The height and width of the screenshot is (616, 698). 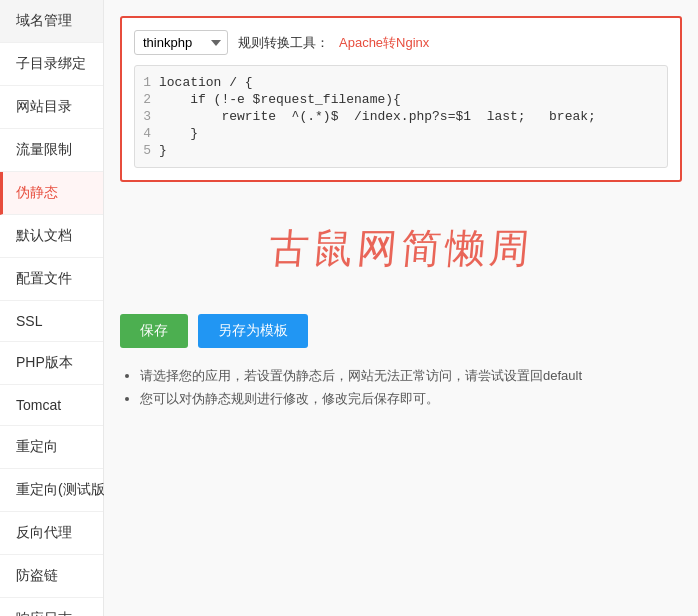 What do you see at coordinates (401, 116) in the screenshot?
I see `code-line: 3 rewrite ^(.*)$ /index.php?s=$1 last; b…` at bounding box center [401, 116].